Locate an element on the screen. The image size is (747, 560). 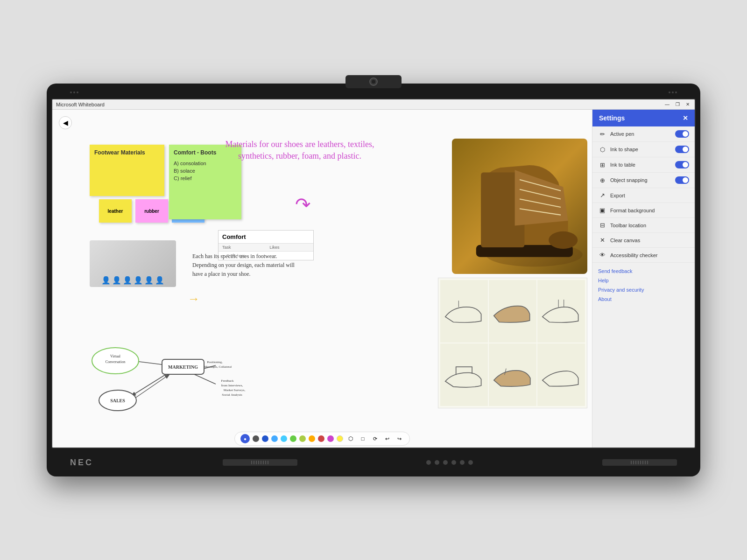
shape-tool: ⬡ is located at coordinates (351, 439).